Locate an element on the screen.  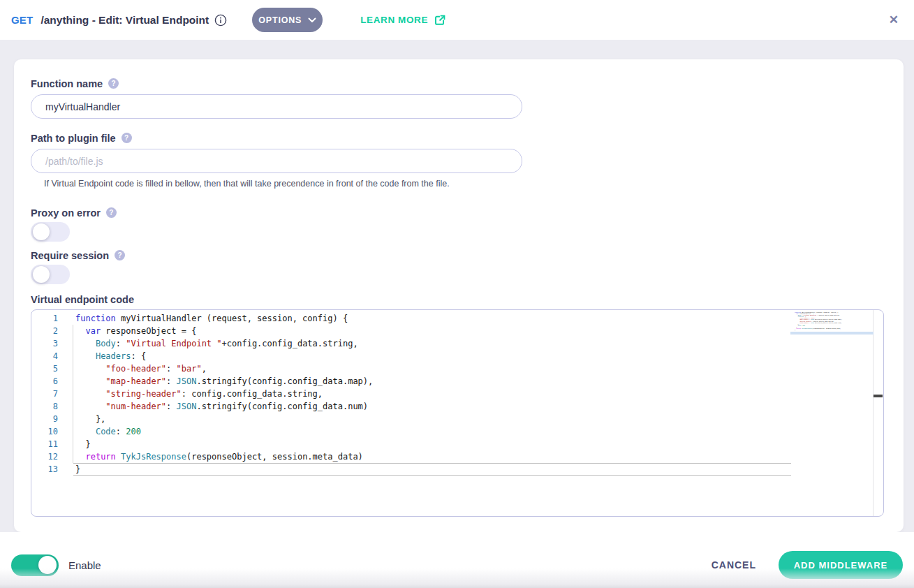
enable-label: Enable is located at coordinates (85, 566).